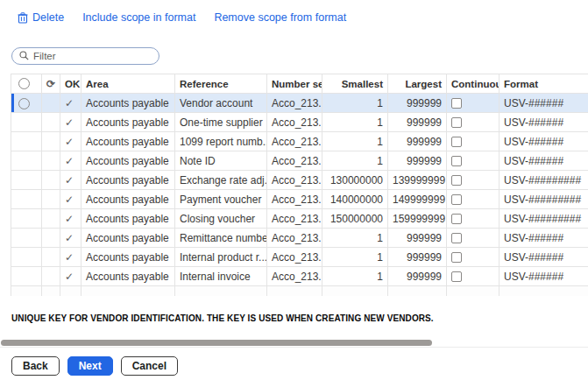 Image resolution: width=588 pixels, height=380 pixels. I want to click on column-header-number-sequence: Number se..., so click(294, 84).